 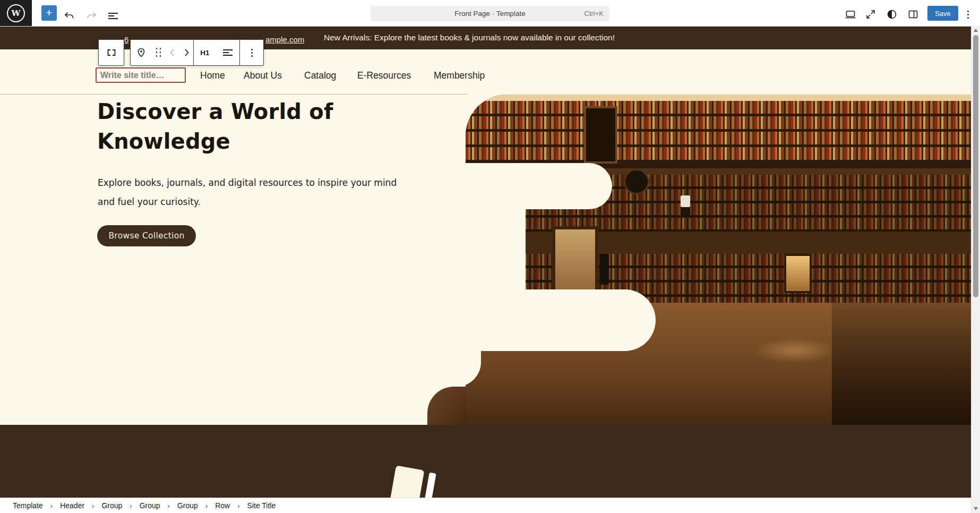 What do you see at coordinates (16, 13) in the screenshot?
I see `wordpress-logo-icon: W` at bounding box center [16, 13].